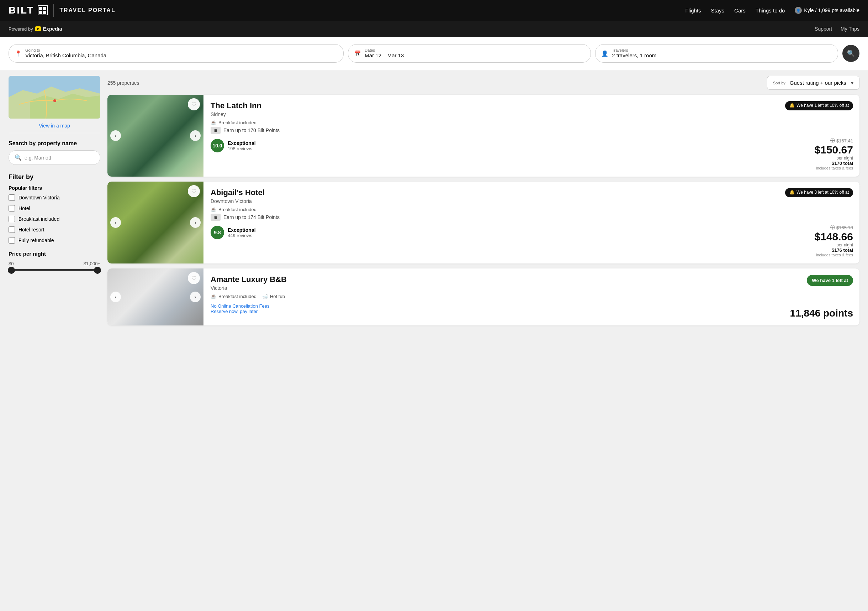 The width and height of the screenshot is (868, 611). What do you see at coordinates (54, 219) in the screenshot?
I see `filter-breakfast: Breakfast included` at bounding box center [54, 219].